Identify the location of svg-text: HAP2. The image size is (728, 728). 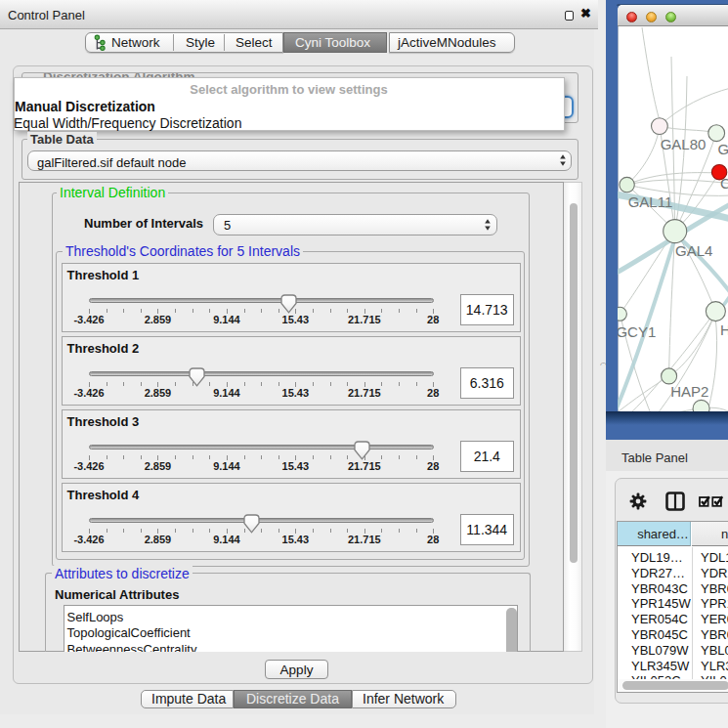
(690, 391).